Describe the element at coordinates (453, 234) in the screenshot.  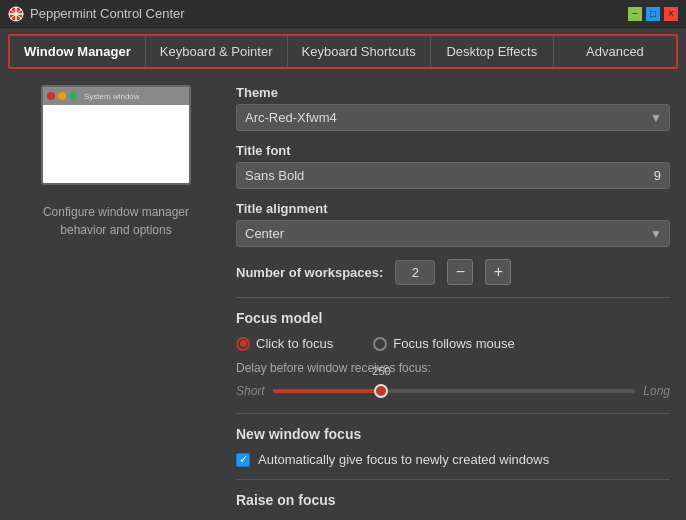
I see `alignment-select-wrapper: Center Left Right ▼` at that location.